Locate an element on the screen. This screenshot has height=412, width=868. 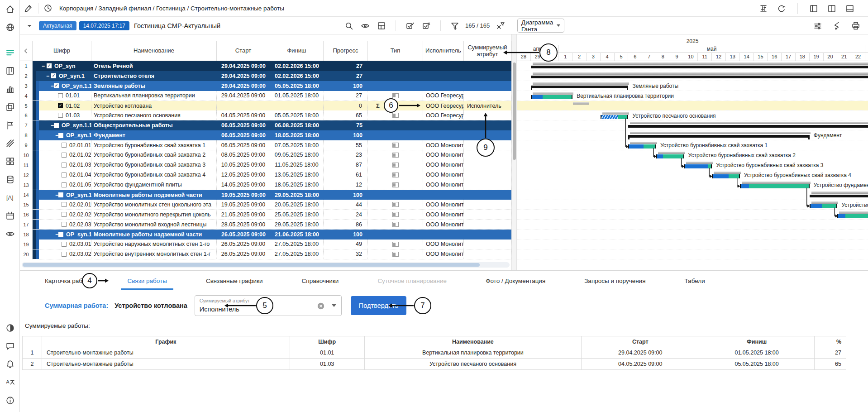
table-row: 02.02.02Устройство монолитного перекрыти… is located at coordinates (272, 215).